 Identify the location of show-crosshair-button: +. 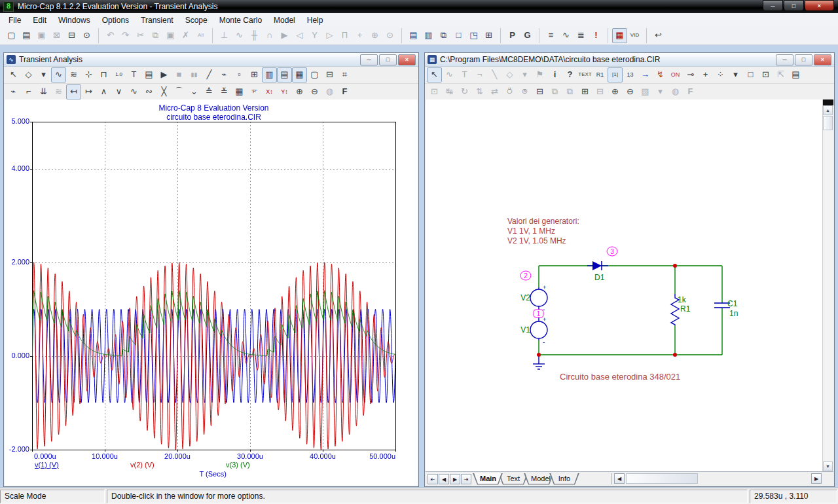
(706, 75).